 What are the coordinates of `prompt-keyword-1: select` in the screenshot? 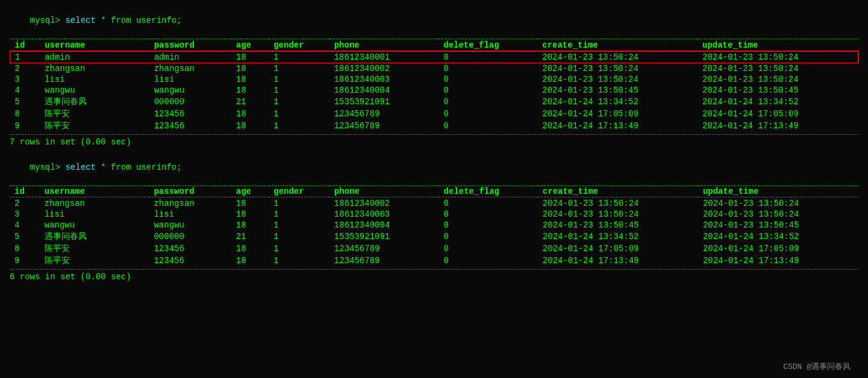 It's located at (80, 20).